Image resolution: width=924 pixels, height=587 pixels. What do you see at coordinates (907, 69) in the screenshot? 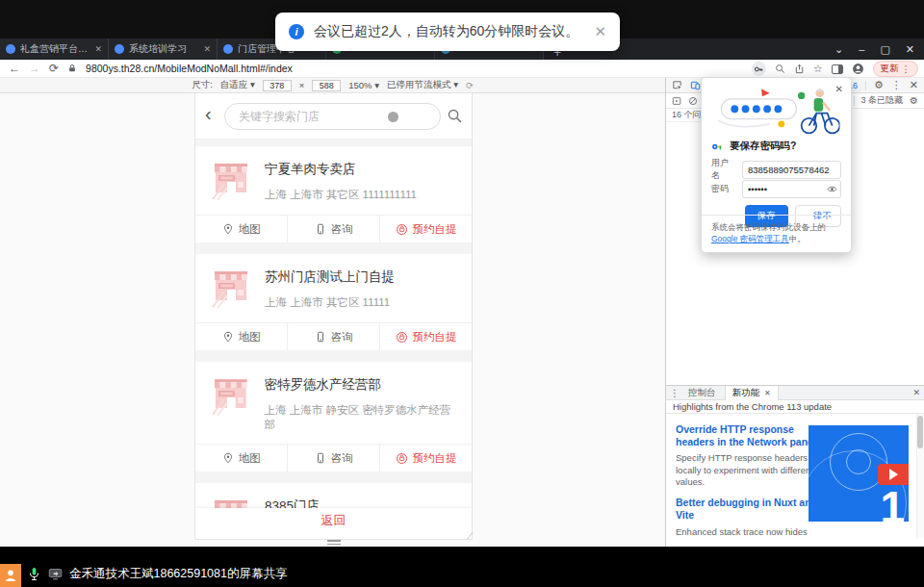
I see `menu-dots-icon: ⋮` at bounding box center [907, 69].